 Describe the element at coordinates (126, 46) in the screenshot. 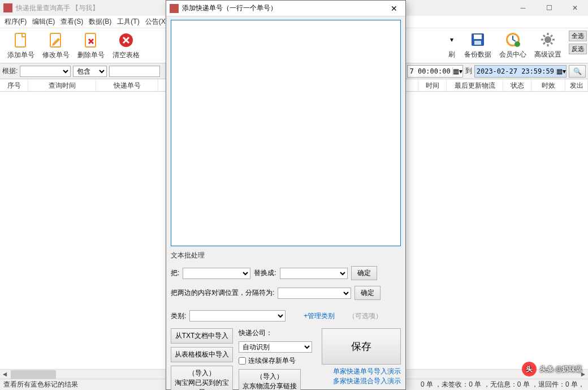

I see `clear-table-button: 清空表格` at that location.